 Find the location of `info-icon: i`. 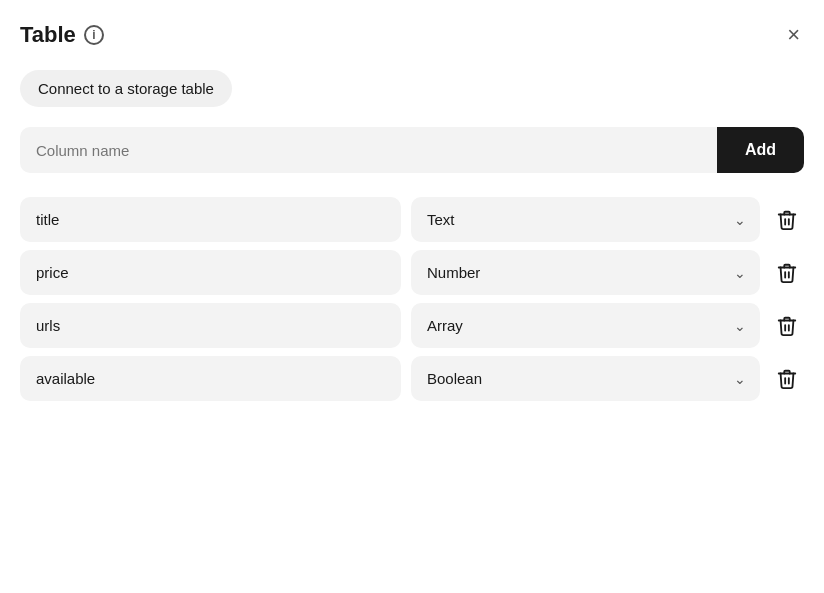

info-icon: i is located at coordinates (94, 35).